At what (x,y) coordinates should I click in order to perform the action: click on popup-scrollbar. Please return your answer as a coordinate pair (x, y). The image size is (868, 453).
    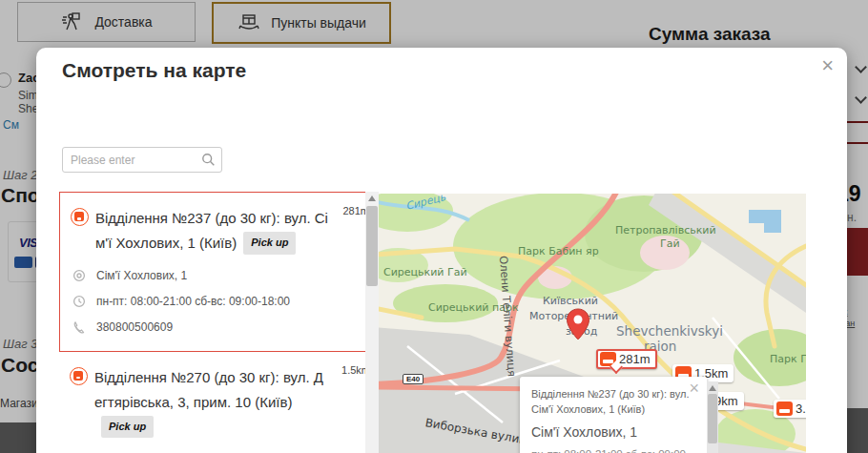
    Looking at the image, I should click on (713, 418).